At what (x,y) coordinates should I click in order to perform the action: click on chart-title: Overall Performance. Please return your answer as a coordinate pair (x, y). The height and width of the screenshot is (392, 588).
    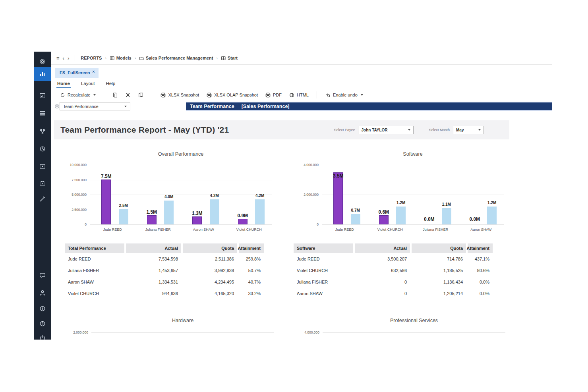
    Looking at the image, I should click on (181, 154).